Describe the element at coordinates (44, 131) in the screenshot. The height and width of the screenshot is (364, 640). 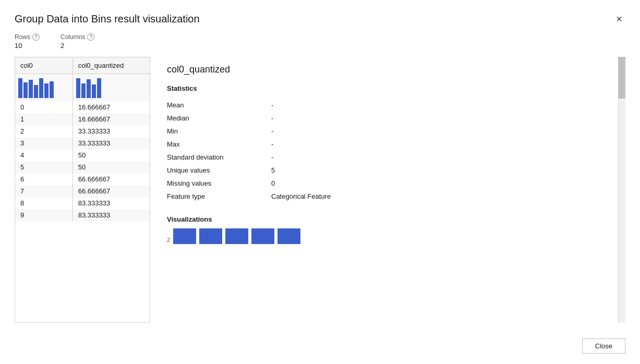
I see `row-index: 2` at that location.